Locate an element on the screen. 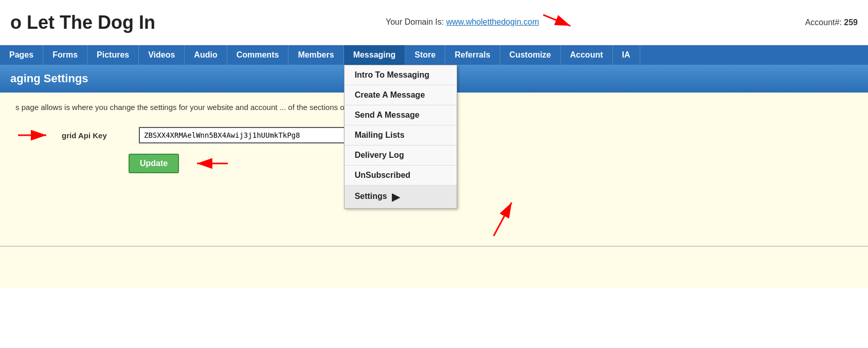 The height and width of the screenshot is (348, 868). nav-item-audio: Audio is located at coordinates (206, 55).